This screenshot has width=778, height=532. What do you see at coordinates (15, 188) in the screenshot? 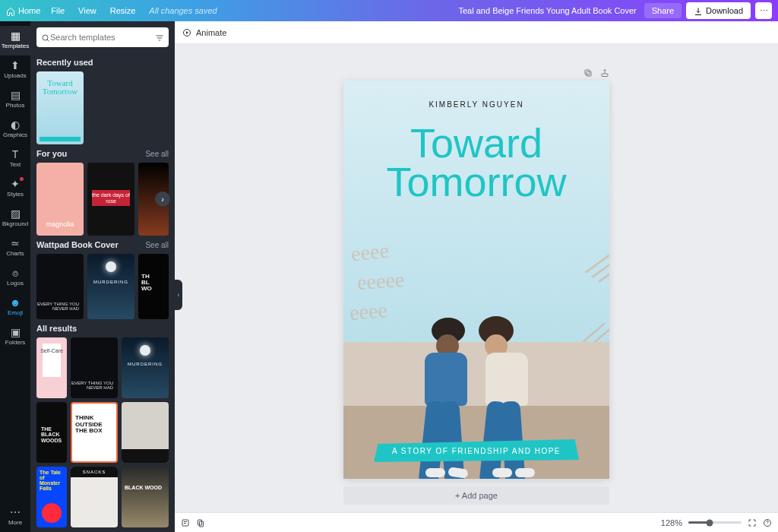
I see `rail-styles: ✦Styles` at bounding box center [15, 188].